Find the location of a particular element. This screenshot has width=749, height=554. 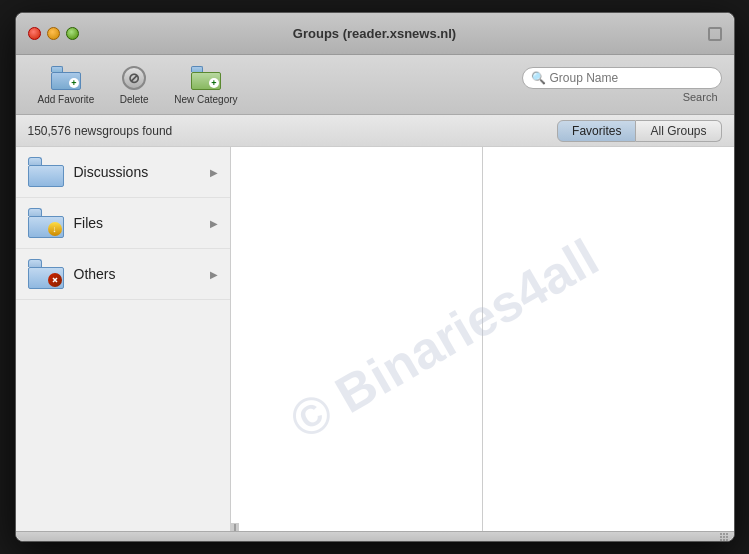

category-others: Others ▶ is located at coordinates (123, 274).